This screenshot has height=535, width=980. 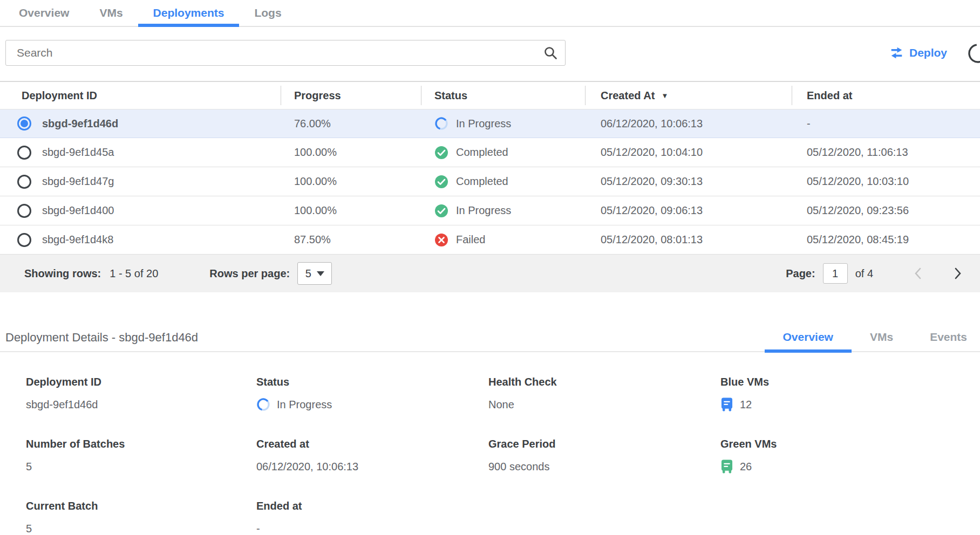 What do you see at coordinates (746, 467) in the screenshot?
I see `detail-field-value: 26` at bounding box center [746, 467].